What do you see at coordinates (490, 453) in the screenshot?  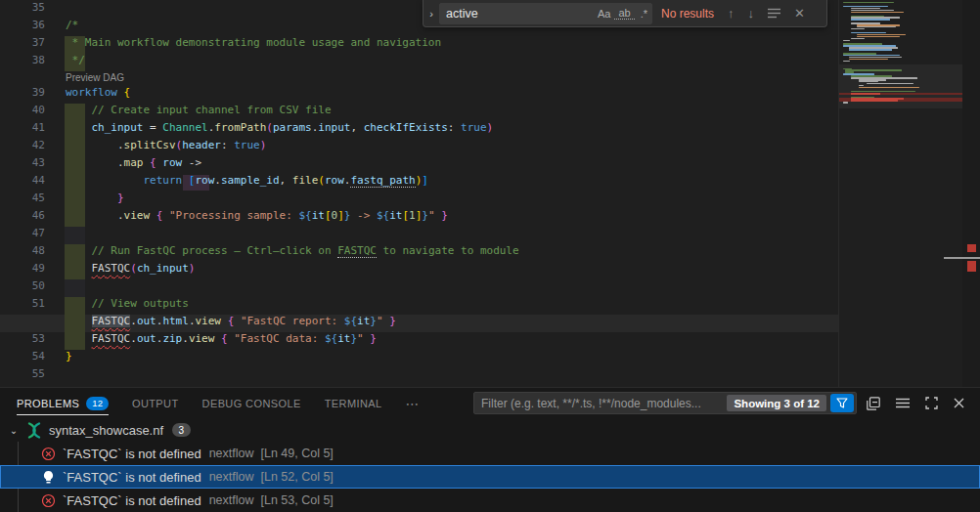 I see `problem-row: `FASTQC` is not definednextflow[Ln 49, C…` at bounding box center [490, 453].